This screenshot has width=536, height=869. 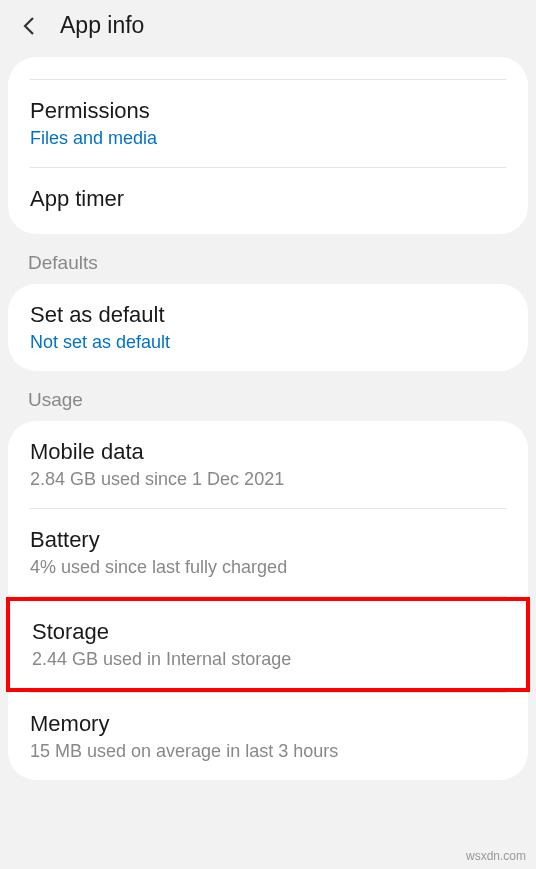 What do you see at coordinates (268, 26) in the screenshot?
I see `header: App info` at bounding box center [268, 26].